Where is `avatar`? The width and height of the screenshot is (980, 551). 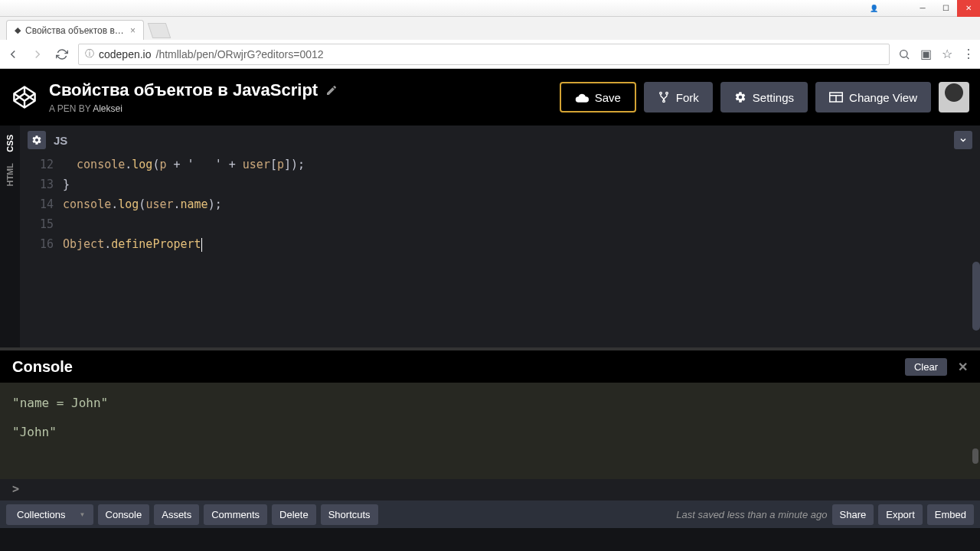
avatar is located at coordinates (954, 97).